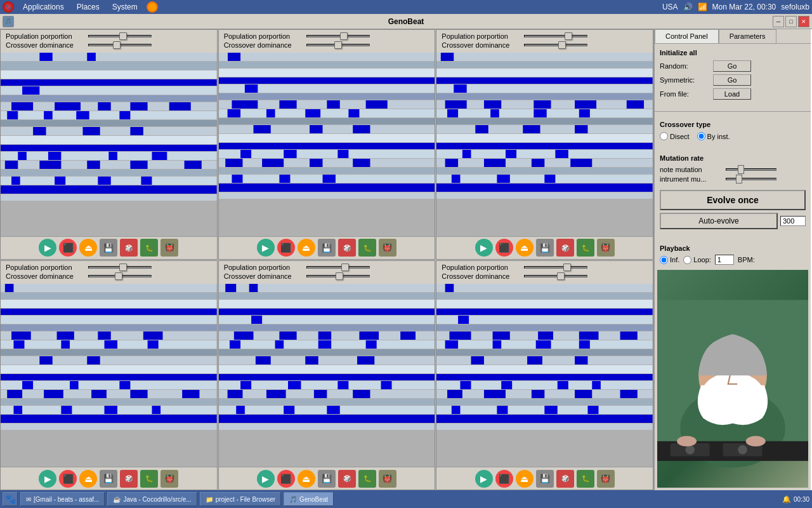  Describe the element at coordinates (10, 499) in the screenshot. I see `start-icon: 🐾` at that location.